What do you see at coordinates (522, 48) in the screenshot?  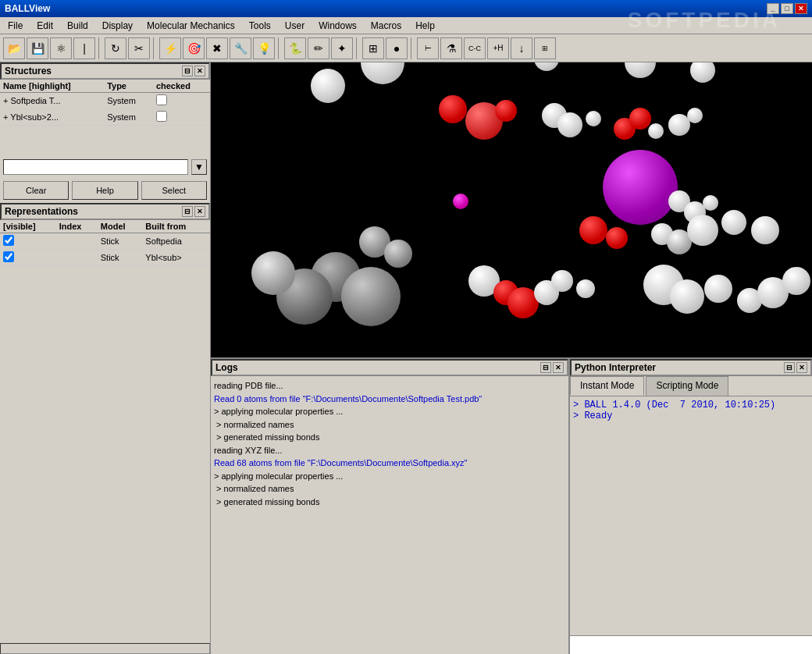 I see `arrow-btn: ↓` at bounding box center [522, 48].